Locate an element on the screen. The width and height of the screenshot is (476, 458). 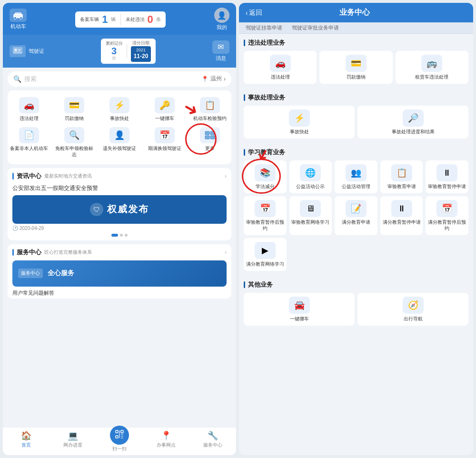
news-subtitle: 最新实时地方交通资讯 is located at coordinates (68, 176).